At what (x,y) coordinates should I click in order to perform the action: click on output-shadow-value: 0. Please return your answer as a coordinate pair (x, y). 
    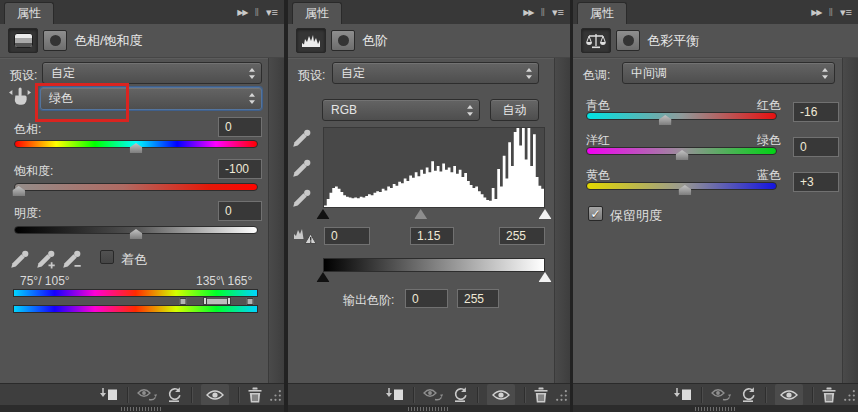
    Looking at the image, I should click on (426, 298).